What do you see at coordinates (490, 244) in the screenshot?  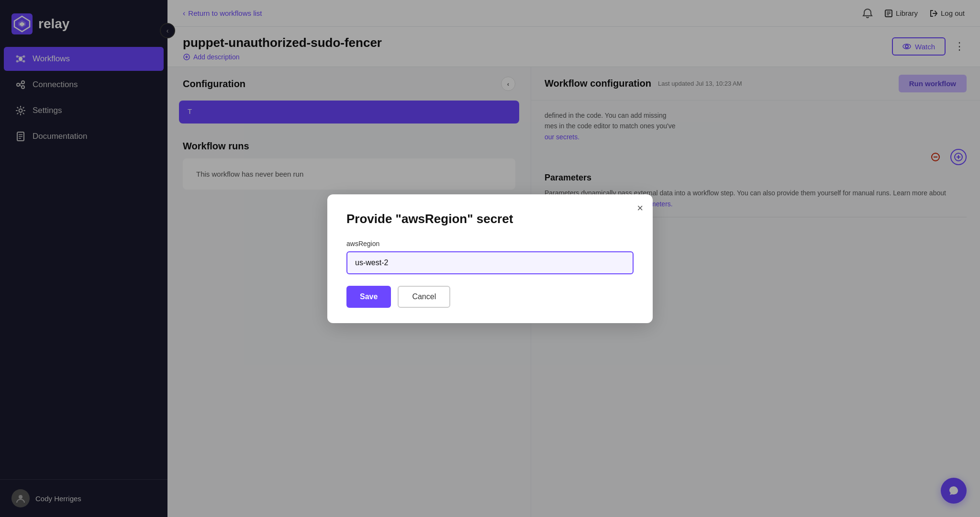 I see `awsregion-label: awsRegion` at bounding box center [490, 244].